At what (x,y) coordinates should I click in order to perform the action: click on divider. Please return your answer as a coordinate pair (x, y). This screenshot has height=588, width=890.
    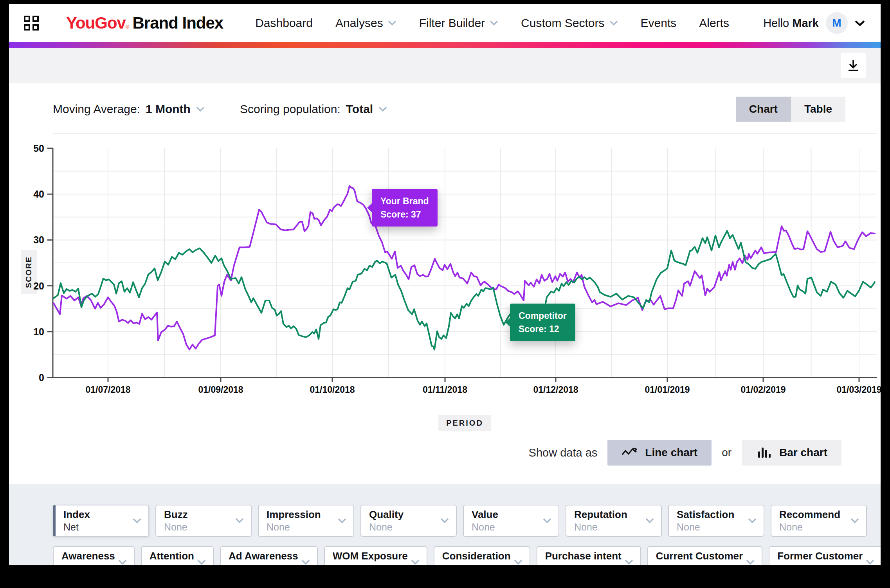
    Looking at the image, I should click on (465, 134).